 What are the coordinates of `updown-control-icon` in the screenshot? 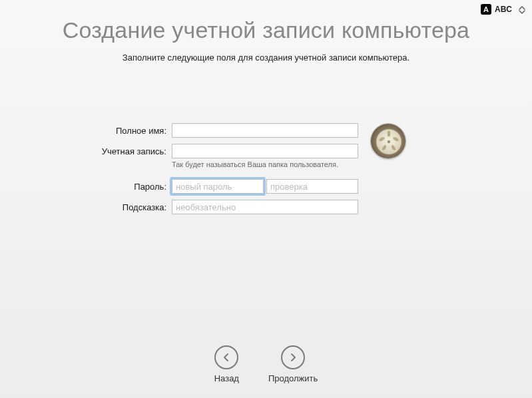 It's located at (522, 10).